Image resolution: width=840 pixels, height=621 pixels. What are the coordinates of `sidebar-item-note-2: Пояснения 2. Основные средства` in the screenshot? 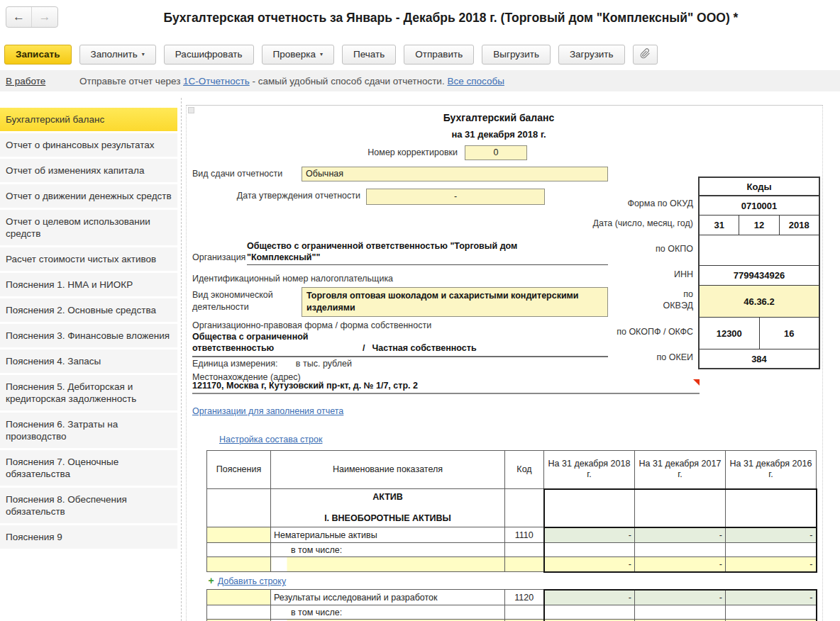 It's located at (89, 310).